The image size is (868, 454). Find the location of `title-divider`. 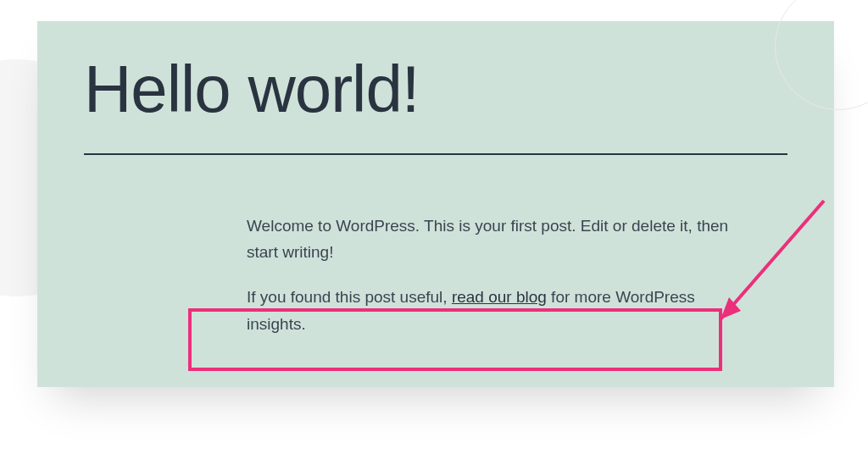

title-divider is located at coordinates (436, 154).